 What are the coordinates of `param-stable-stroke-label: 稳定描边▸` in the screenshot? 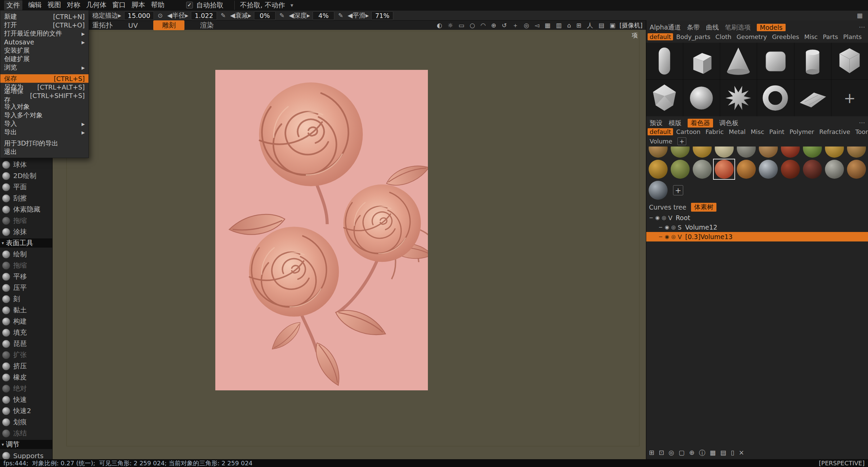 It's located at (107, 16).